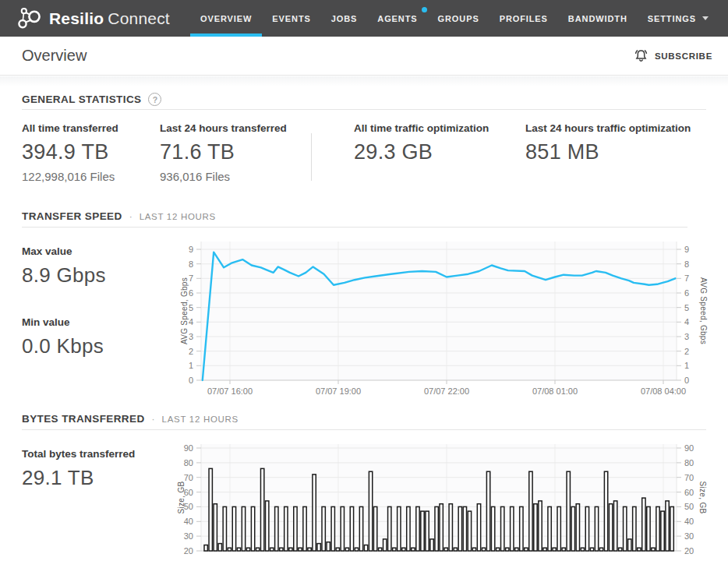 This screenshot has width=728, height=561. What do you see at coordinates (689, 492) in the screenshot?
I see `svg-text: 60` at bounding box center [689, 492].